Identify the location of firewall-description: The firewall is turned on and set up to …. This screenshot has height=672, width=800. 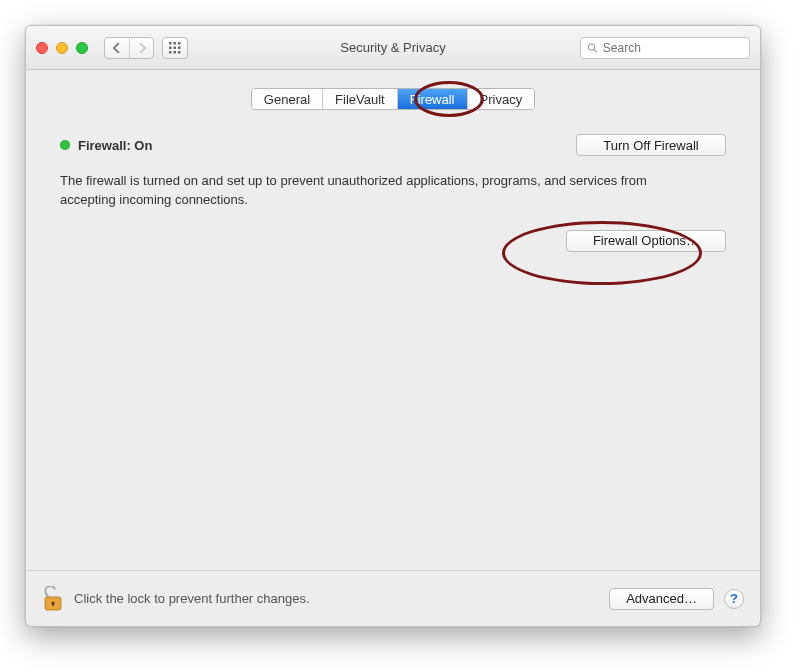
(370, 191).